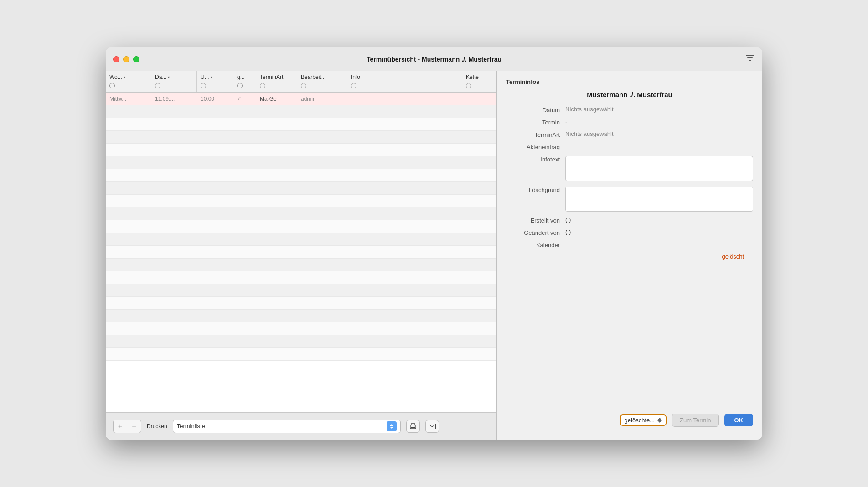 This screenshot has height=487, width=868. Describe the element at coordinates (536, 220) in the screenshot. I see `label-erstellt: Erstellt von` at that location.